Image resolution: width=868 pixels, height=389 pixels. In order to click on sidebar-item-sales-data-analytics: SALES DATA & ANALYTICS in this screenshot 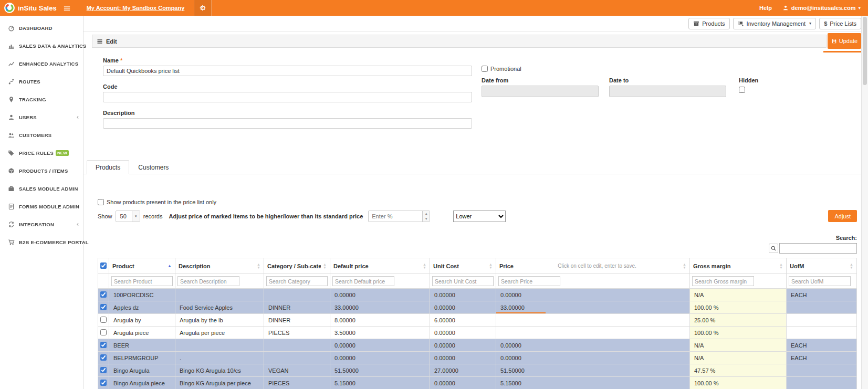, I will do `click(41, 46)`.